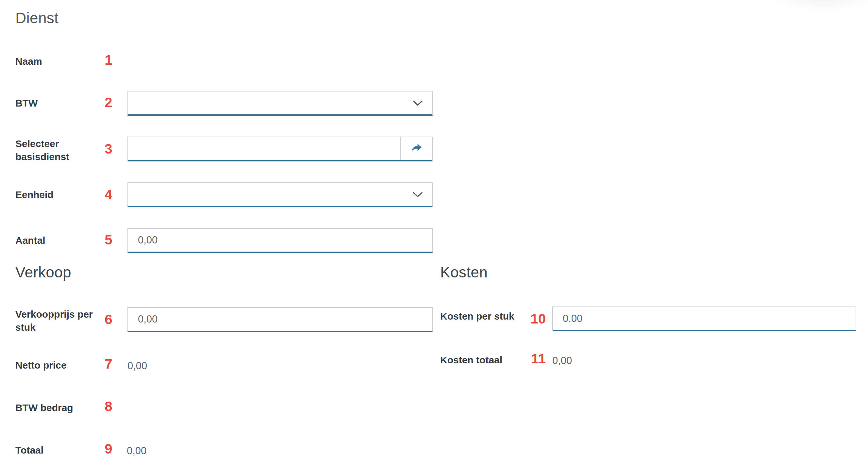 Image resolution: width=868 pixels, height=464 pixels. What do you see at coordinates (464, 272) in the screenshot?
I see `section-title-kosten: Kosten` at bounding box center [464, 272].